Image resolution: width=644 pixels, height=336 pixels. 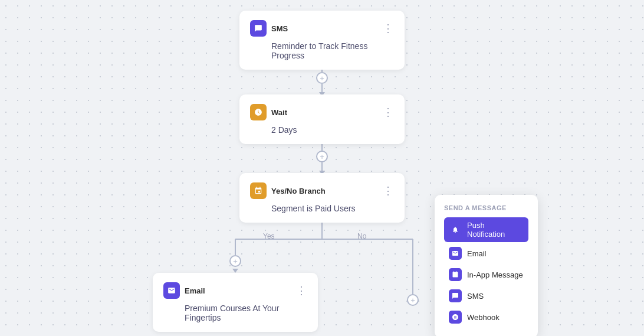 What do you see at coordinates (455, 317) in the screenshot?
I see `webhook-icon` at bounding box center [455, 317].